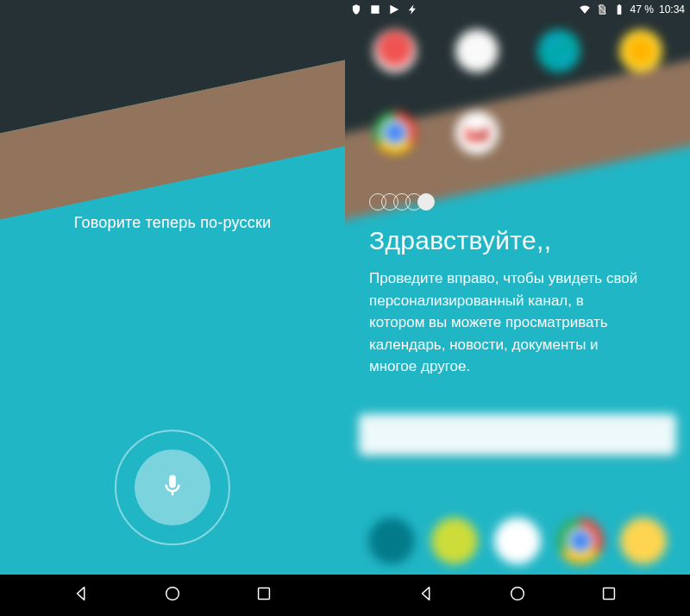 This screenshot has height=616, width=690. What do you see at coordinates (518, 541) in the screenshot?
I see `dock` at bounding box center [518, 541].